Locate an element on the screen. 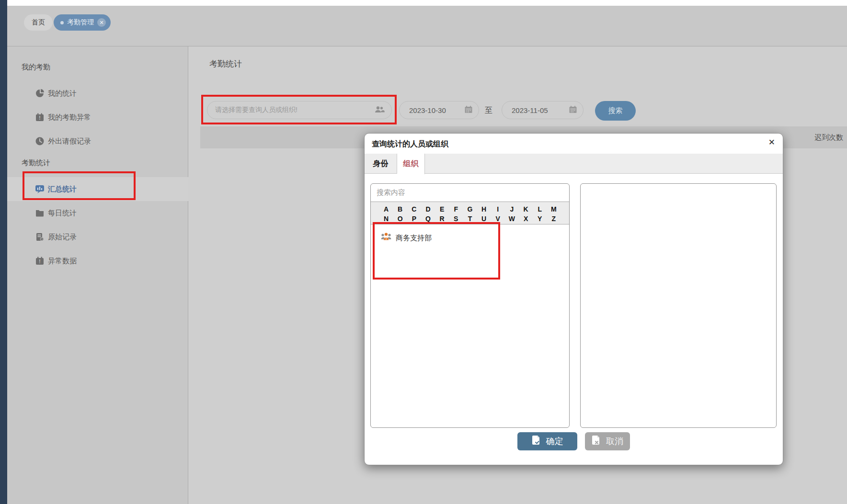 The height and width of the screenshot is (504, 847). alpha-letter: I is located at coordinates (498, 209).